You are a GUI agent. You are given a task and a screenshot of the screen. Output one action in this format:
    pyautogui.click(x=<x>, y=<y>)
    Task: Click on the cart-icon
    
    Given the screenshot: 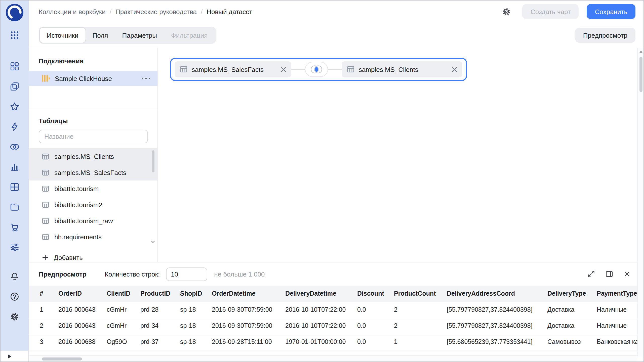 What is the action you would take?
    pyautogui.click(x=15, y=227)
    